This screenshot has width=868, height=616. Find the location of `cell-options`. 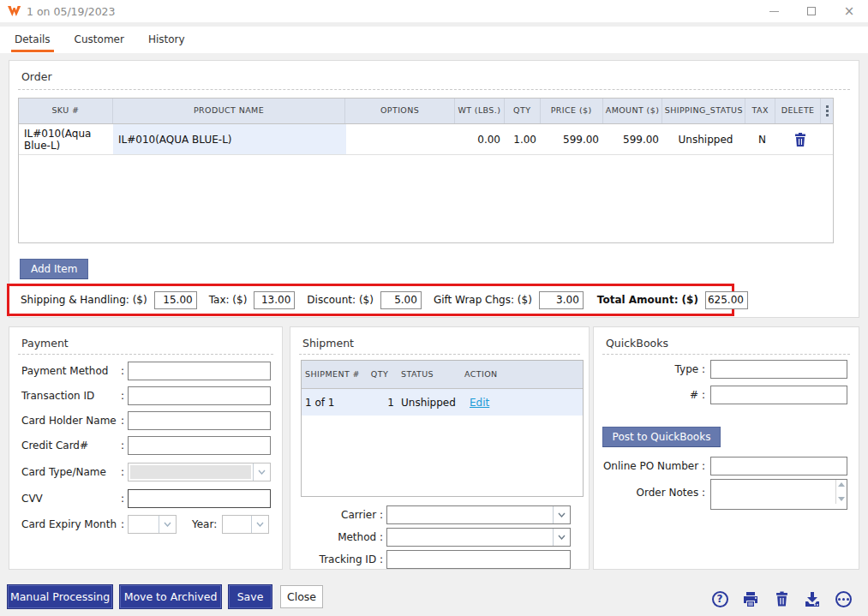

cell-options is located at coordinates (401, 139).